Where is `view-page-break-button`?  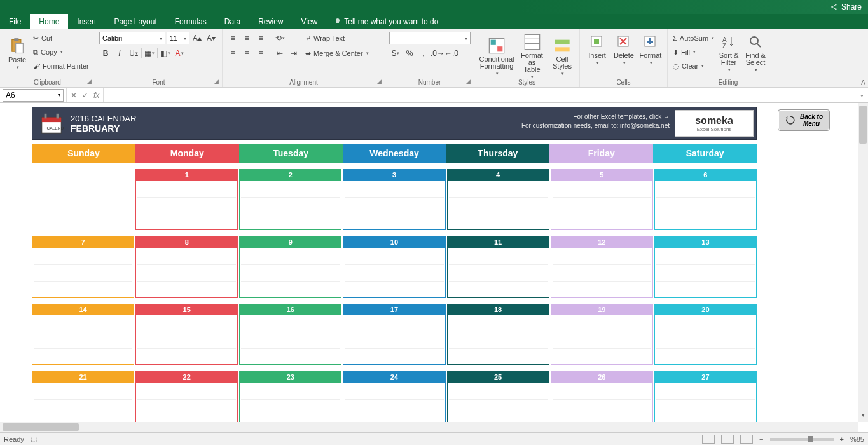
view-page-break-button is located at coordinates (747, 439).